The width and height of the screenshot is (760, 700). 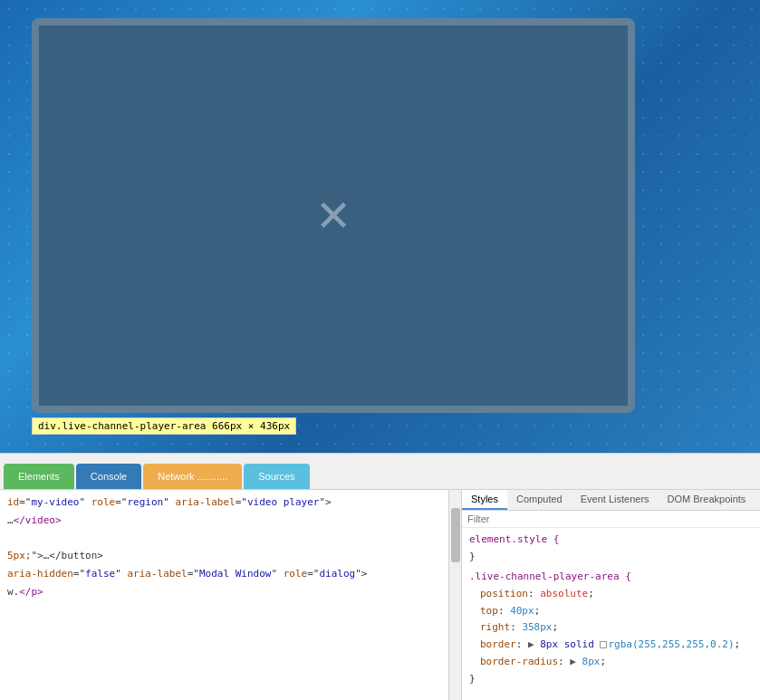 What do you see at coordinates (225, 539) in the screenshot?
I see `html-line` at bounding box center [225, 539].